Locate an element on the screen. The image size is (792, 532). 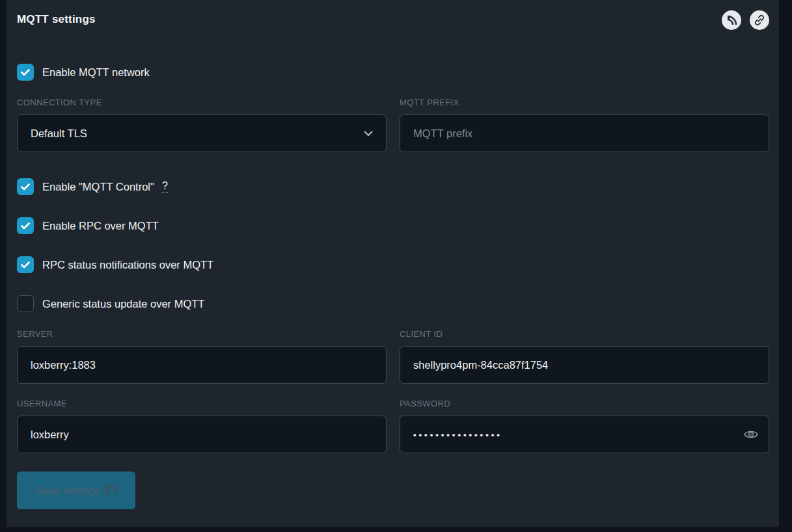
username-field: USERNAME is located at coordinates (202, 426).